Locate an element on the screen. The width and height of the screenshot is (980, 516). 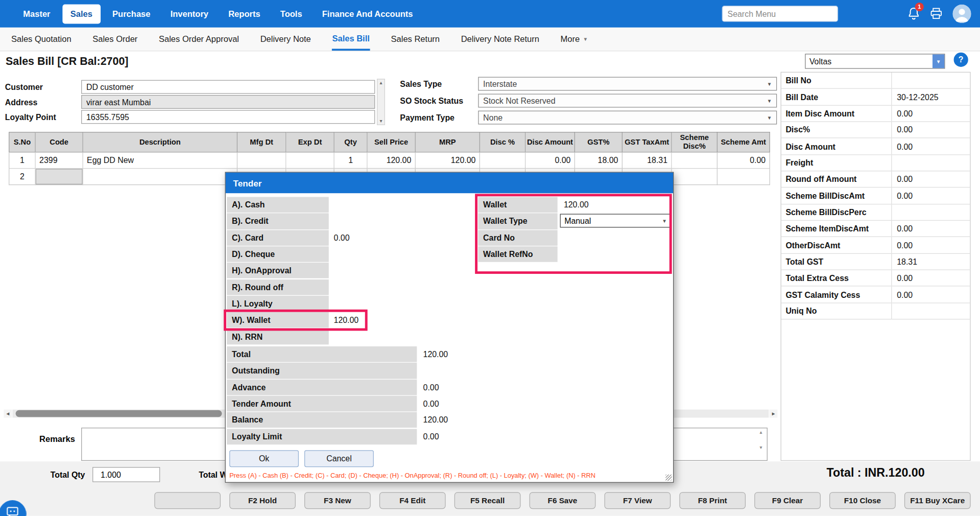
cell-s-no: 1 is located at coordinates (22, 161).